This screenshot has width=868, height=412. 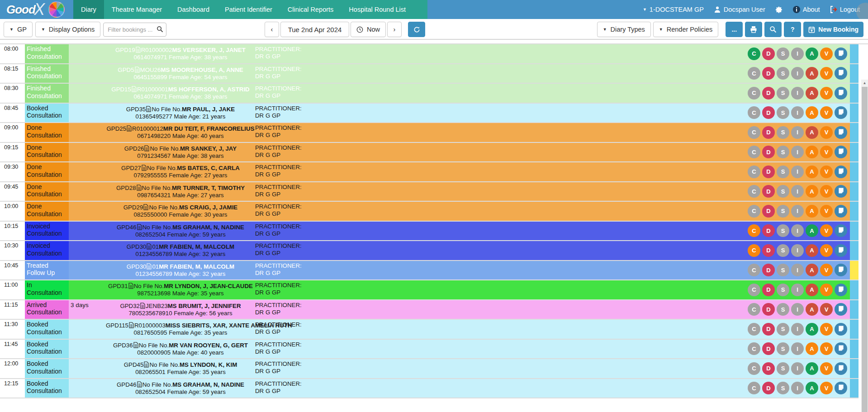 I want to click on booking-row: 09:00 Done Consultation GPD25R01000012MR…, so click(x=429, y=133).